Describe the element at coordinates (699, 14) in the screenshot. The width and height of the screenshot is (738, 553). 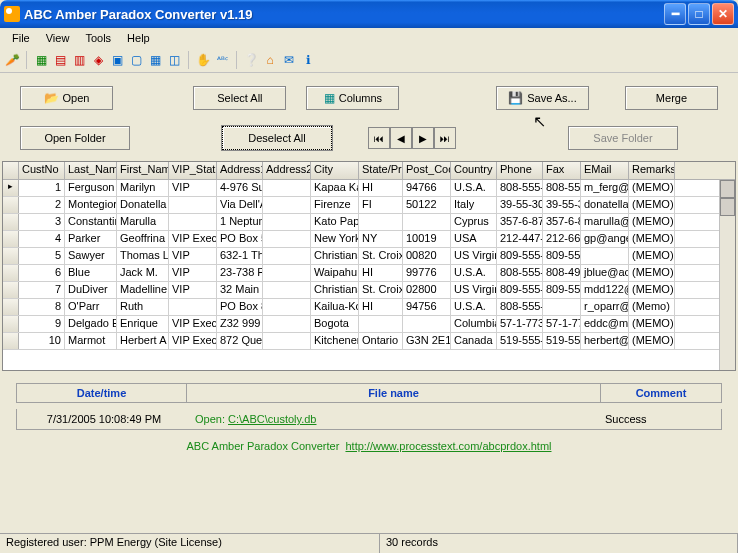
I see `maximize-button: □` at that location.